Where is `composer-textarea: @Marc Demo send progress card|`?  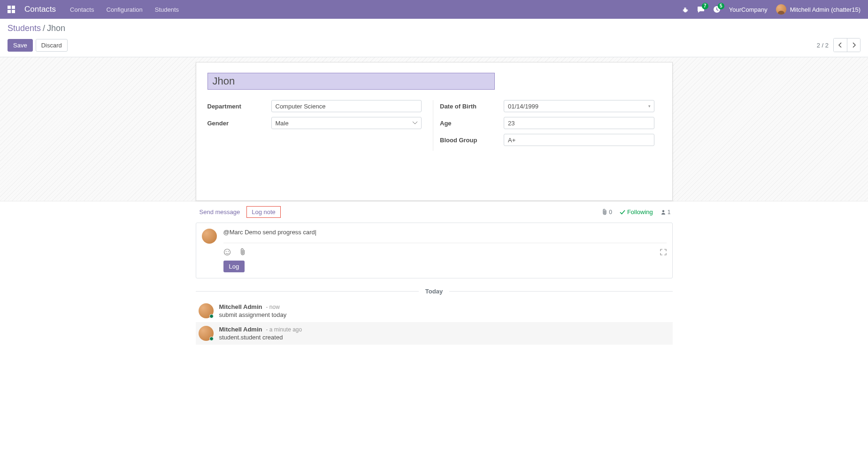 composer-textarea: @Marc Demo send progress card| is located at coordinates (445, 233).